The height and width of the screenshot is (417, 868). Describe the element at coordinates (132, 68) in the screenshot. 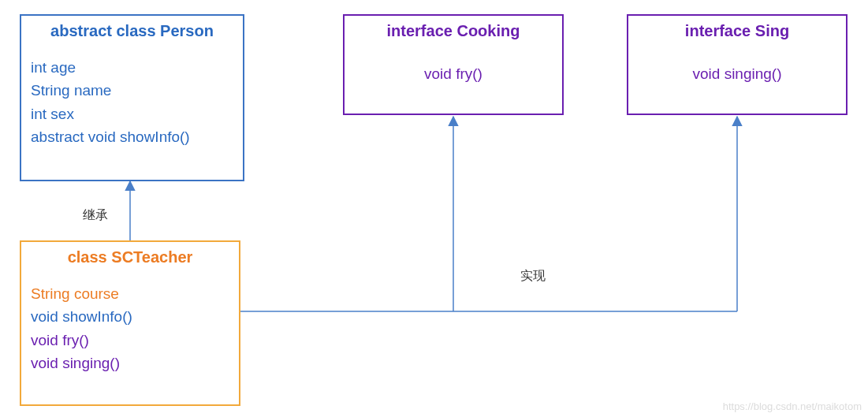

I see `person-member-age: int age` at that location.